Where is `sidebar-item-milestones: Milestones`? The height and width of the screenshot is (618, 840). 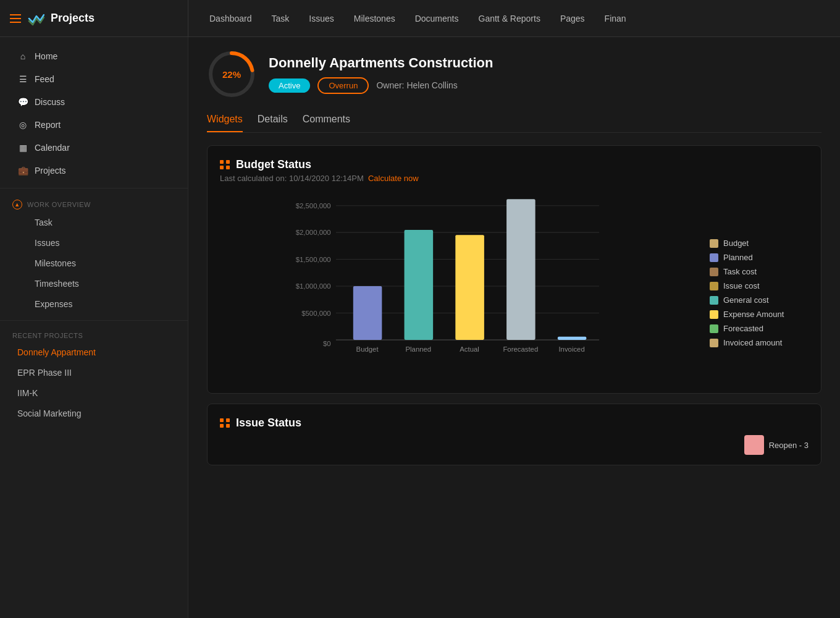
sidebar-item-milestones: Milestones is located at coordinates (94, 263).